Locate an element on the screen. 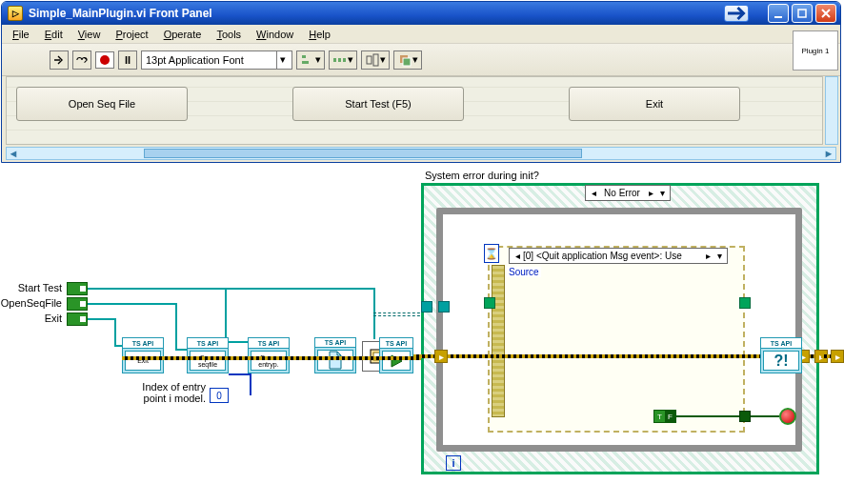 The image size is (844, 504). loop-tunnel-teal-left is located at coordinates (444, 307).